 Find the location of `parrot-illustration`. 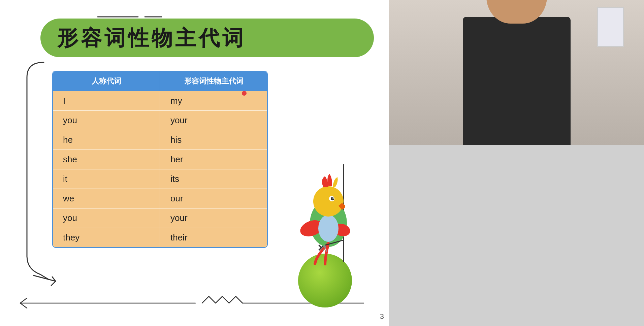

parrot-illustration is located at coordinates (323, 211).